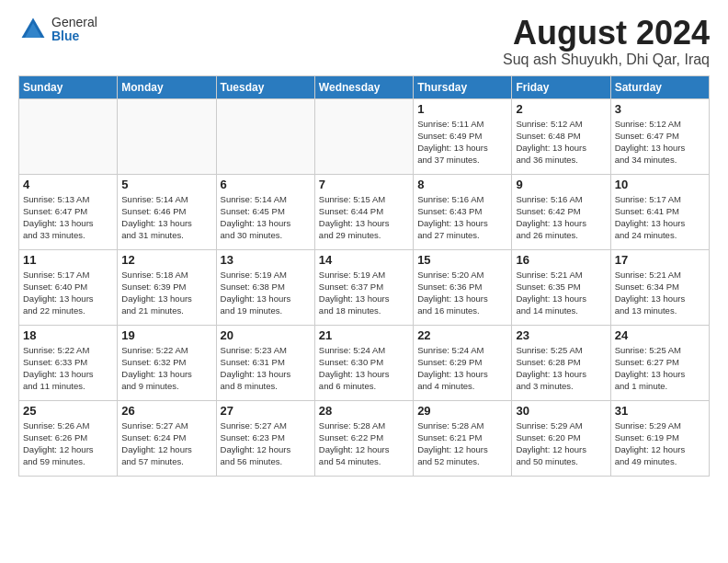 The image size is (728, 563). What do you see at coordinates (364, 212) in the screenshot?
I see `calendar-cell: 7Sunrise: 5:15 AMSunset: 6:44 PMDaylight…` at bounding box center [364, 212].